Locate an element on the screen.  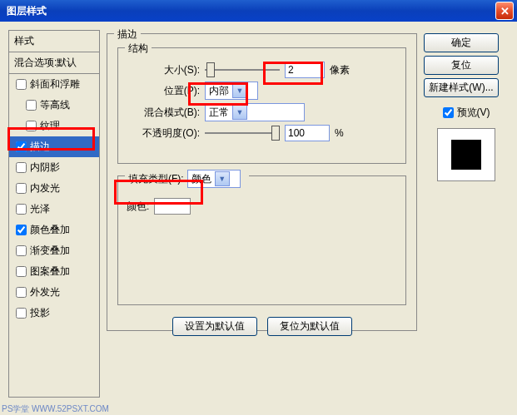
opacity-input: 100 is located at coordinates (307, 133).